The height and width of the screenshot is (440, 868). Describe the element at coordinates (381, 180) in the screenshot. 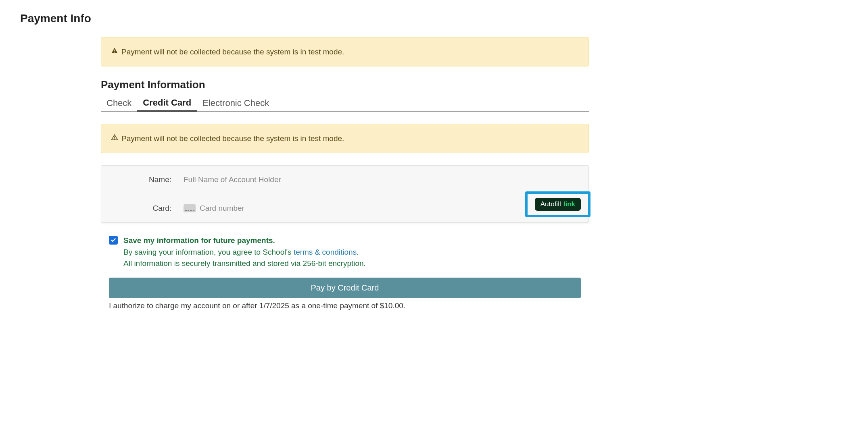

I see `name-input` at that location.